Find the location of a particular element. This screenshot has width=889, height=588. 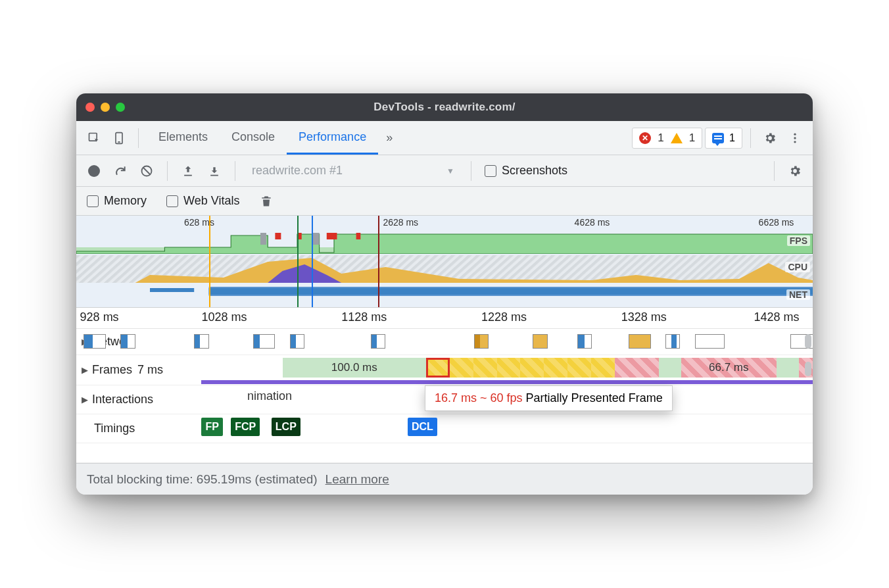

record-button is located at coordinates (94, 171).